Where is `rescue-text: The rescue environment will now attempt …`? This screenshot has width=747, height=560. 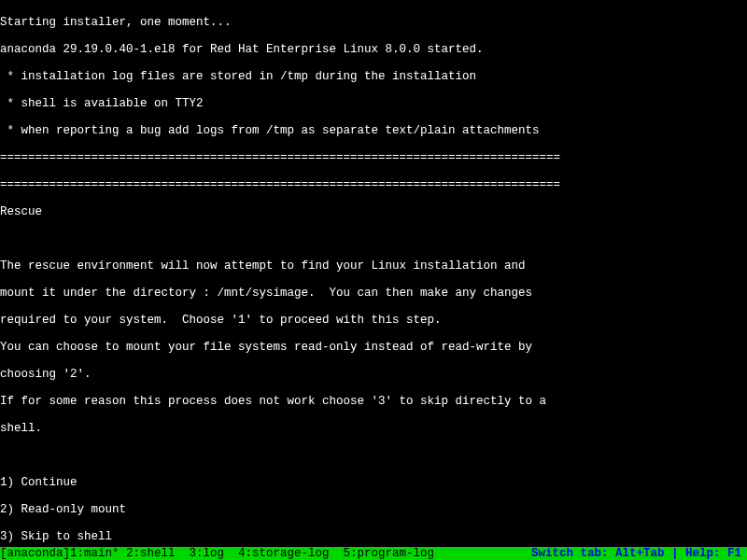 rescue-text: The rescue environment will now attempt … is located at coordinates (374, 267).